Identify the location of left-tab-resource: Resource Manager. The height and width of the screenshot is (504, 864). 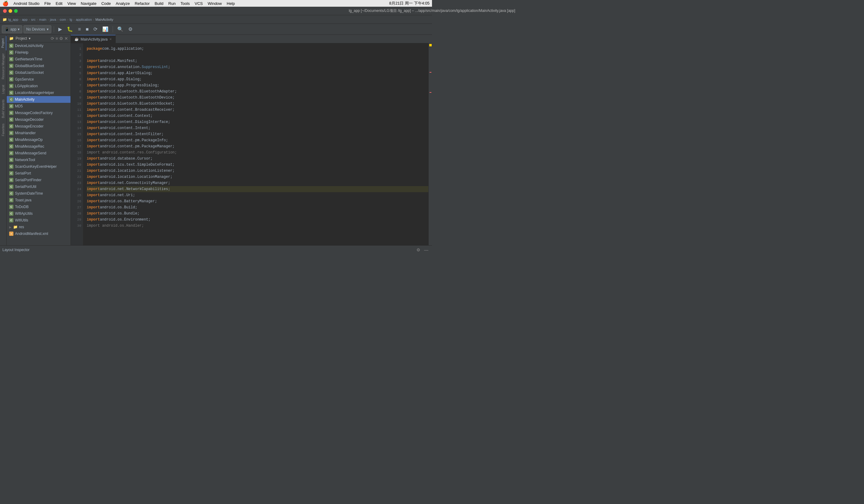
(3, 66).